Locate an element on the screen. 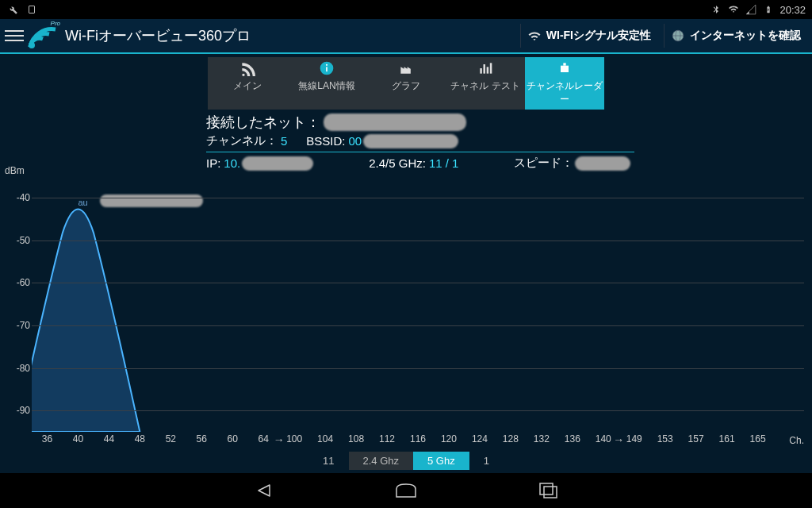 This screenshot has width=812, height=508. x-tick: 132 is located at coordinates (542, 439).